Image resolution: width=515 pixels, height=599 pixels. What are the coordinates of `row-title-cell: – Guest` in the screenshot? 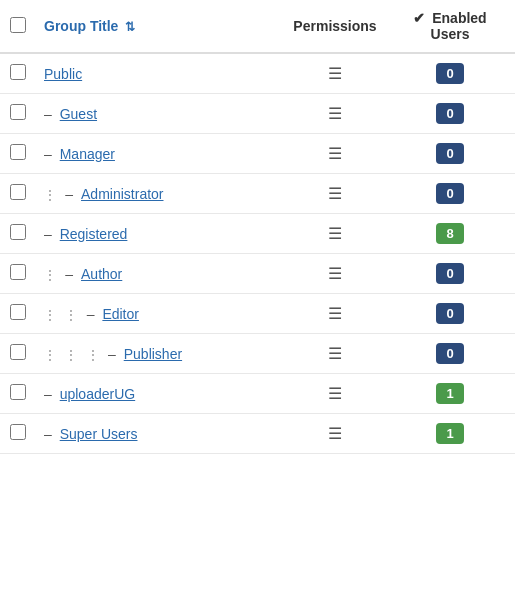 It's located at (160, 114).